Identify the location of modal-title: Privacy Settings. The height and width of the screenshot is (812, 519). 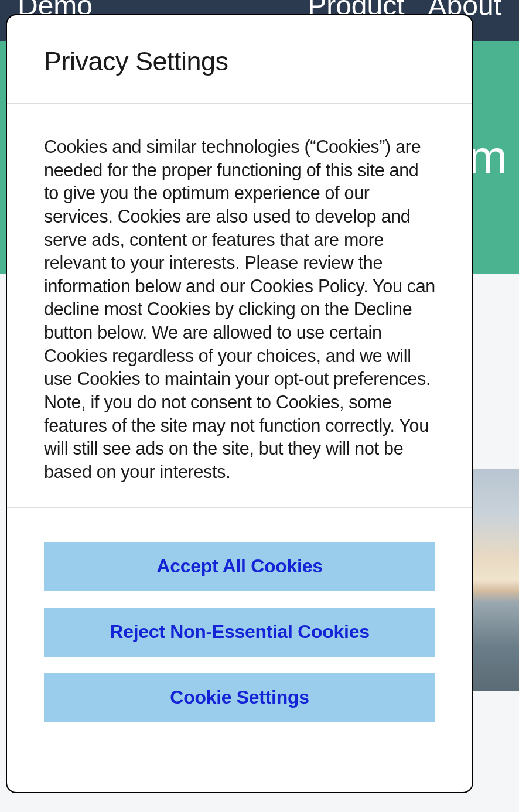
(240, 62).